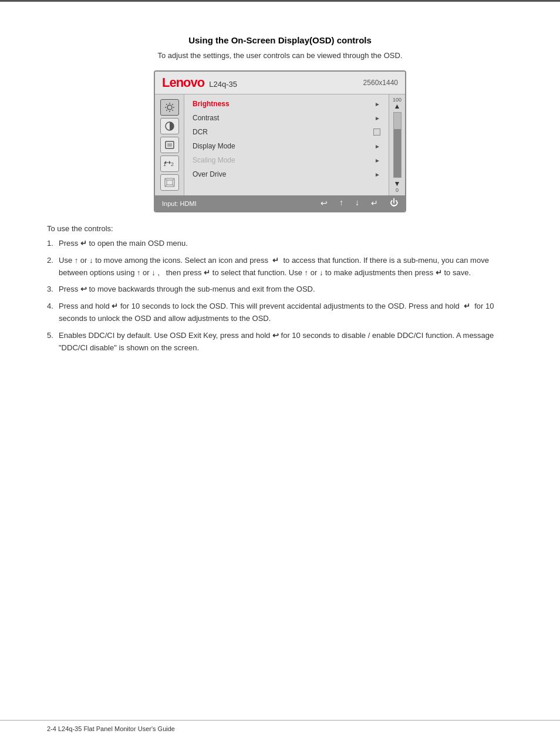 Image resolution: width=560 pixels, height=744 pixels. I want to click on instruction-4: 4. Press and hold ↵ for 10 seconds to lo…, so click(280, 313).